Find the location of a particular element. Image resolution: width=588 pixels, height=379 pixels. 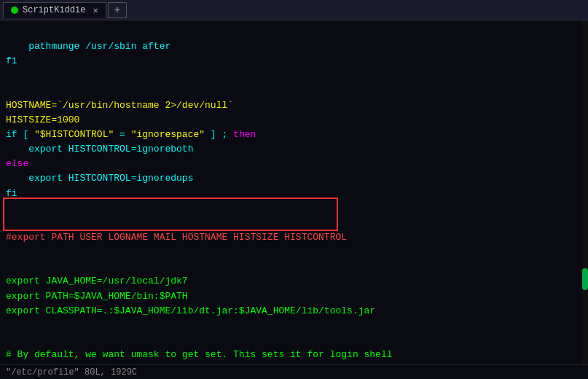

line-8: else is located at coordinates (17, 163).